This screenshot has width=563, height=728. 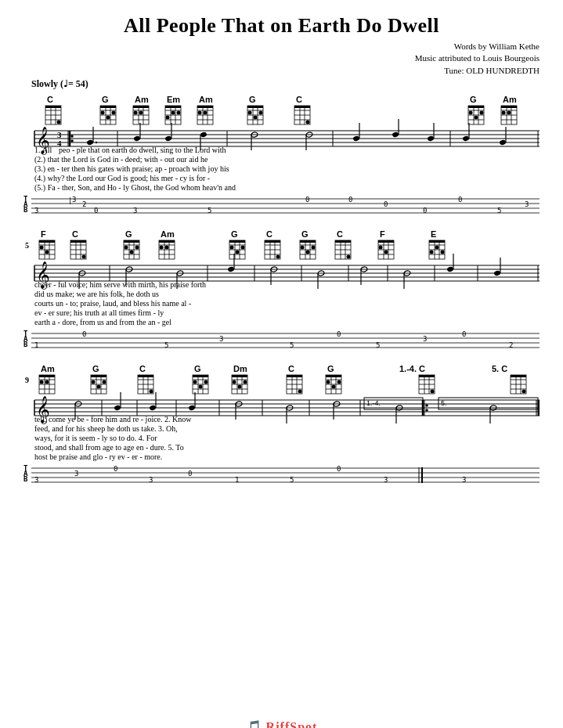 I want to click on svg-text:courts un - to; praise: courts un - to; praise, laud, and bless …, so click(x=113, y=304).